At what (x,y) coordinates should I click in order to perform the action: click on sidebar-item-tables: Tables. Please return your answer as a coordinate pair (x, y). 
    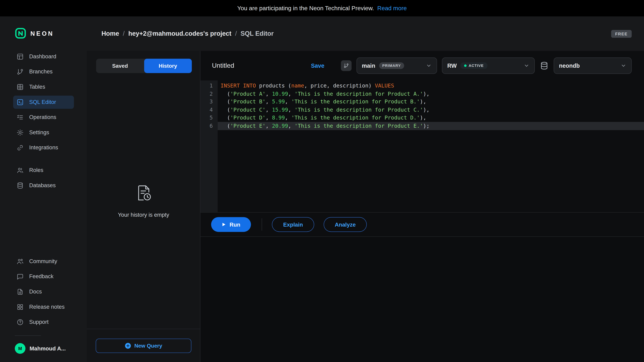
    Looking at the image, I should click on (44, 87).